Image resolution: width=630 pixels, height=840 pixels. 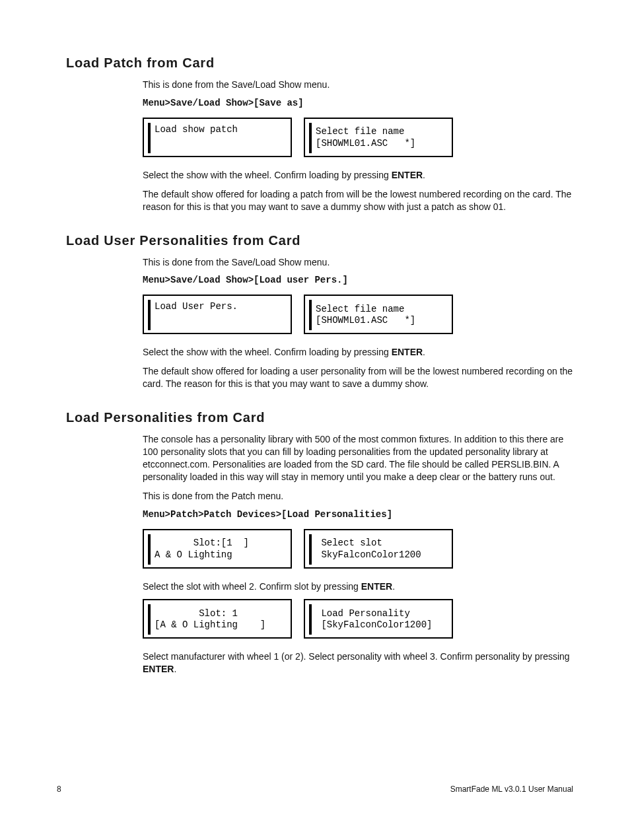 I want to click on lcd-inner: Load show patch, so click(x=217, y=138).